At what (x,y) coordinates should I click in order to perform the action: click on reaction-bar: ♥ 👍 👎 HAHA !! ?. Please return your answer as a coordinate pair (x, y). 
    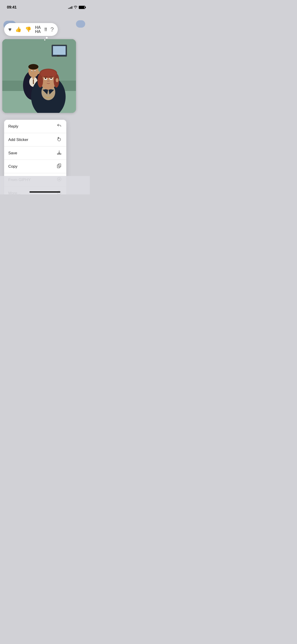
    Looking at the image, I should click on (31, 30).